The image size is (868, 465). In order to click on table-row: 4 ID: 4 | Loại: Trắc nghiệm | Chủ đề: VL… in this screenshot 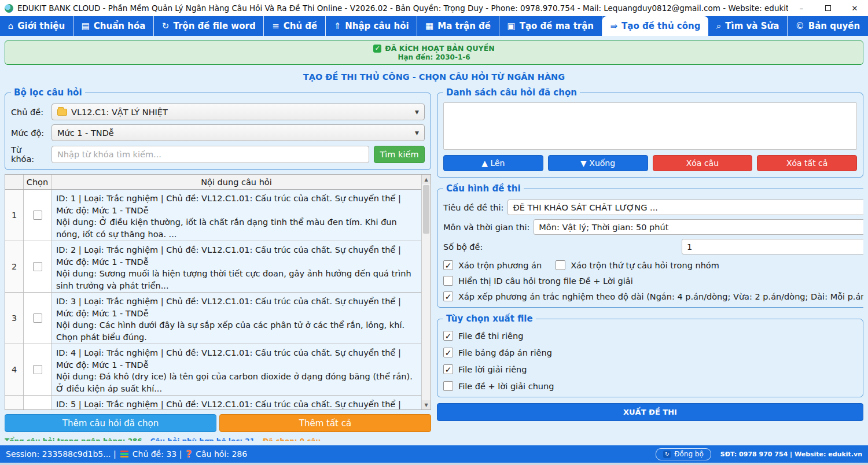, I will do `click(213, 370)`.